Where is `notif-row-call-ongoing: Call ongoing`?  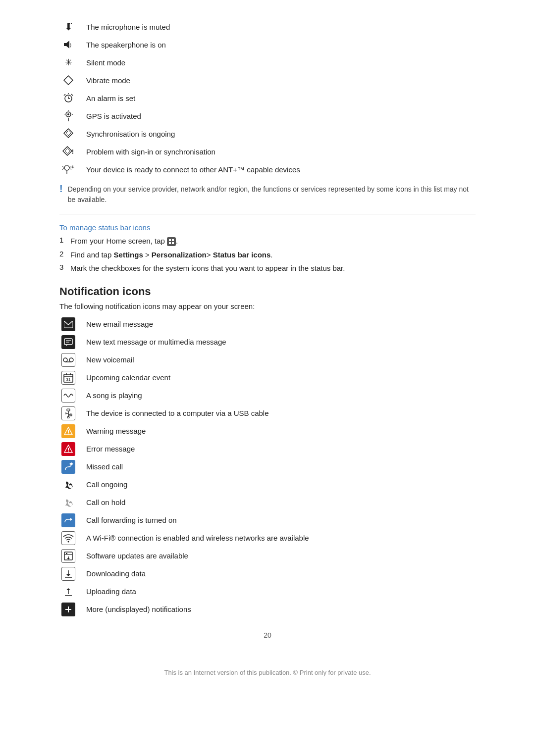 notif-row-call-ongoing: Call ongoing is located at coordinates (268, 485).